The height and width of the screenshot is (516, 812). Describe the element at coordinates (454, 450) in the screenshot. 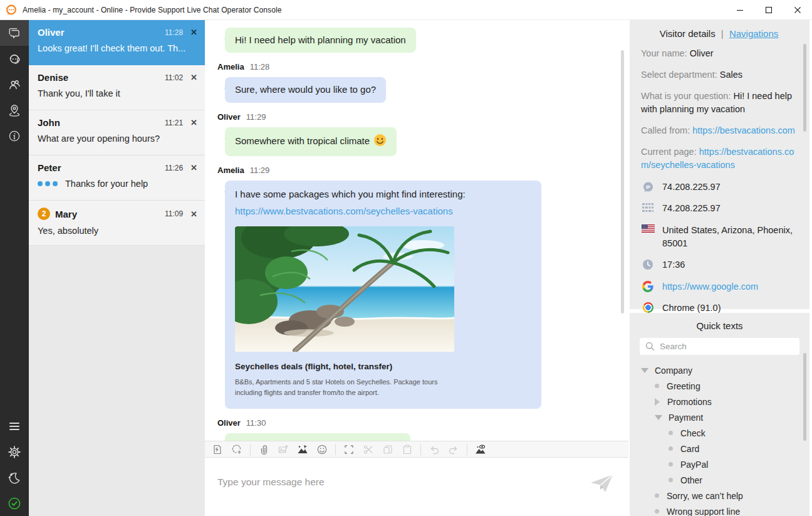

I see `redo-icon` at that location.